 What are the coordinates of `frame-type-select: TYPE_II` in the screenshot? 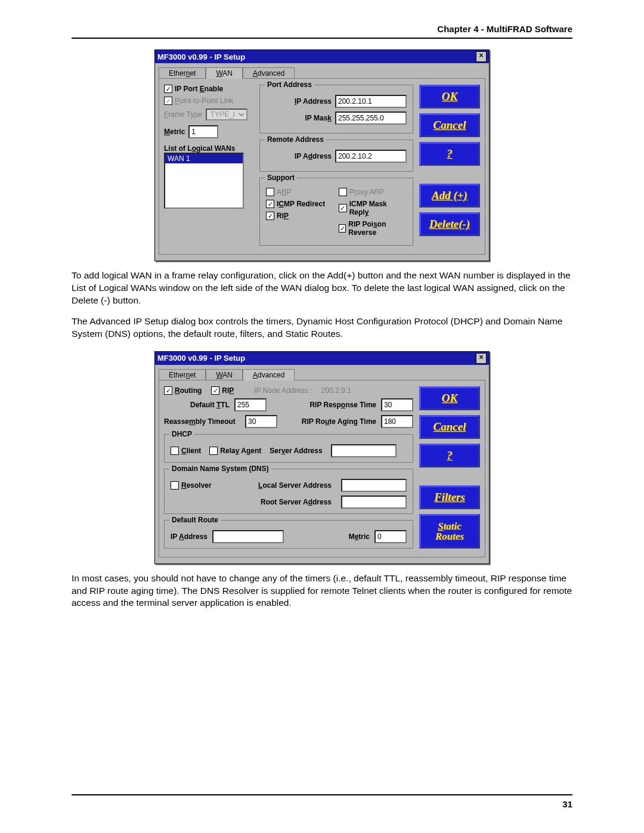 It's located at (227, 114).